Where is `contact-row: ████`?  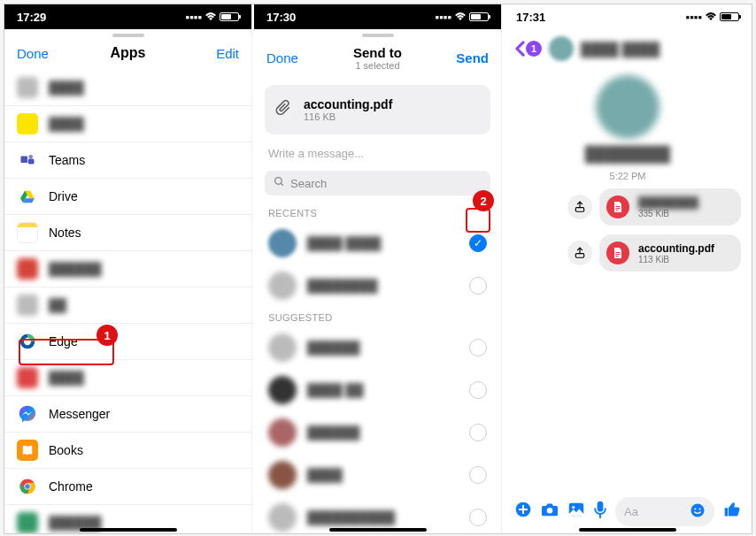
contact-row: ████ is located at coordinates (377, 475).